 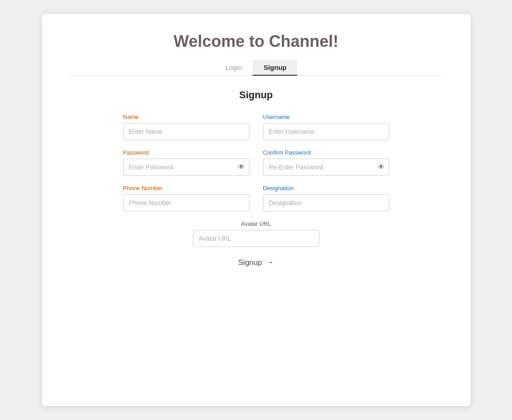 What do you see at coordinates (256, 262) in the screenshot?
I see `submit-row: Signup →` at bounding box center [256, 262].